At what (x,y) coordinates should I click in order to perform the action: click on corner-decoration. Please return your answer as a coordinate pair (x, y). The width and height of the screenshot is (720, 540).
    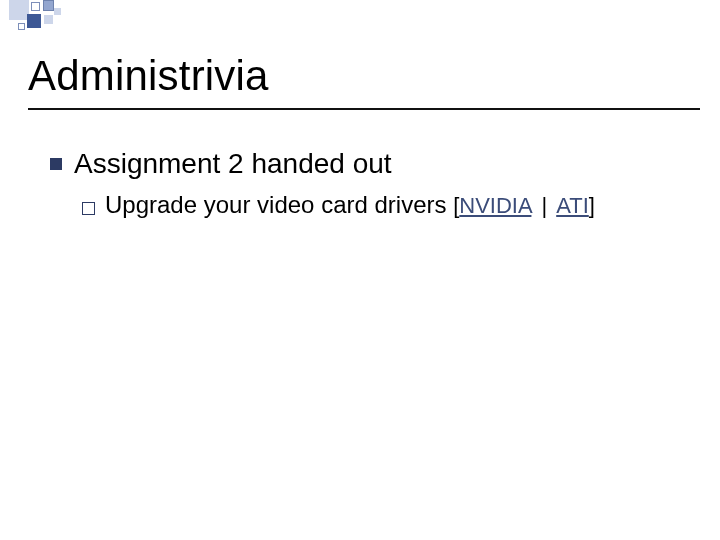
    Looking at the image, I should click on (55, 20).